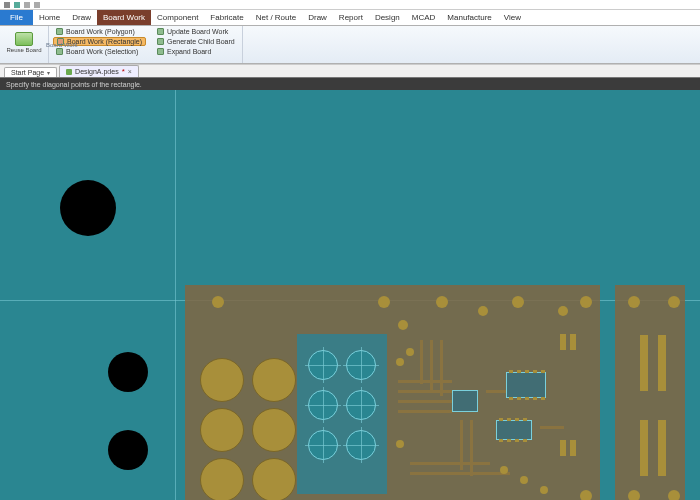 This screenshot has width=700, height=500. Describe the element at coordinates (104, 42) in the screenshot. I see `board-work-rectangle-label: Board Work (Rectangle)` at that location.